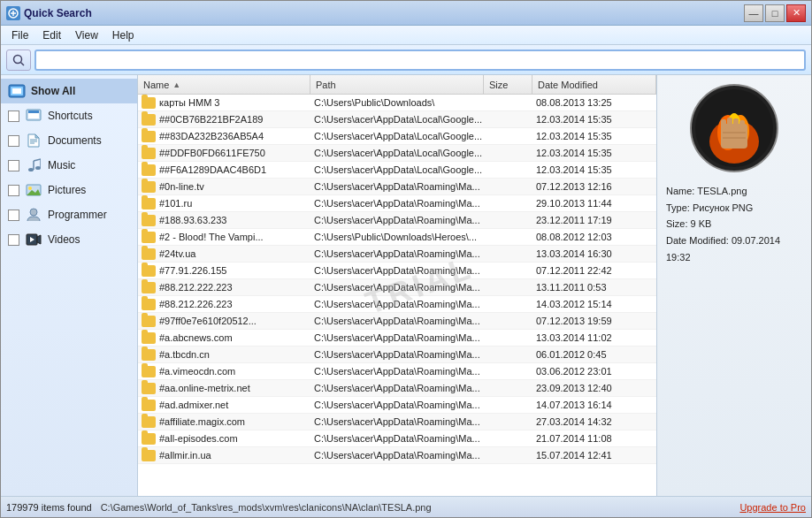  What do you see at coordinates (594, 371) in the screenshot?
I see `file-date-cell: 03.06.2012 23:01` at bounding box center [594, 371].